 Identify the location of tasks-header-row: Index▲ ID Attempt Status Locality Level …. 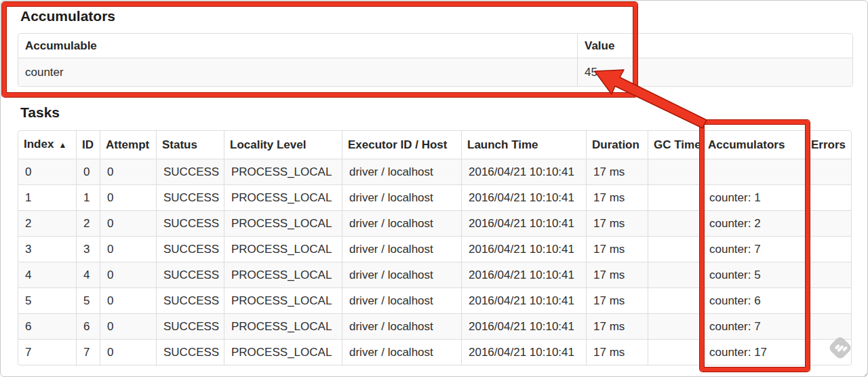
(435, 145).